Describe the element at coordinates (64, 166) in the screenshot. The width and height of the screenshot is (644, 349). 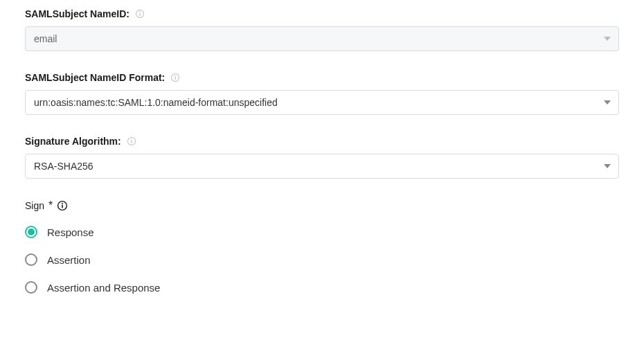
I see `signature-algorithm-select-value: RSA-SHA256` at that location.